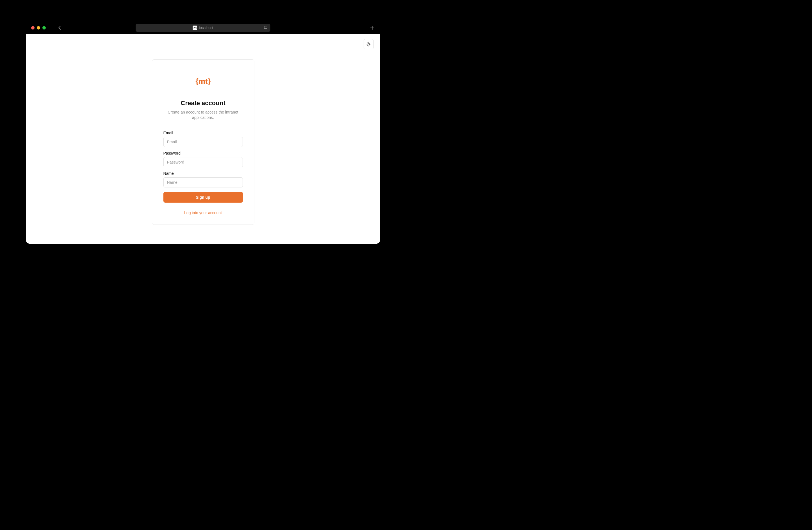 The height and width of the screenshot is (530, 812). What do you see at coordinates (203, 142) in the screenshot?
I see `email-field` at bounding box center [203, 142].